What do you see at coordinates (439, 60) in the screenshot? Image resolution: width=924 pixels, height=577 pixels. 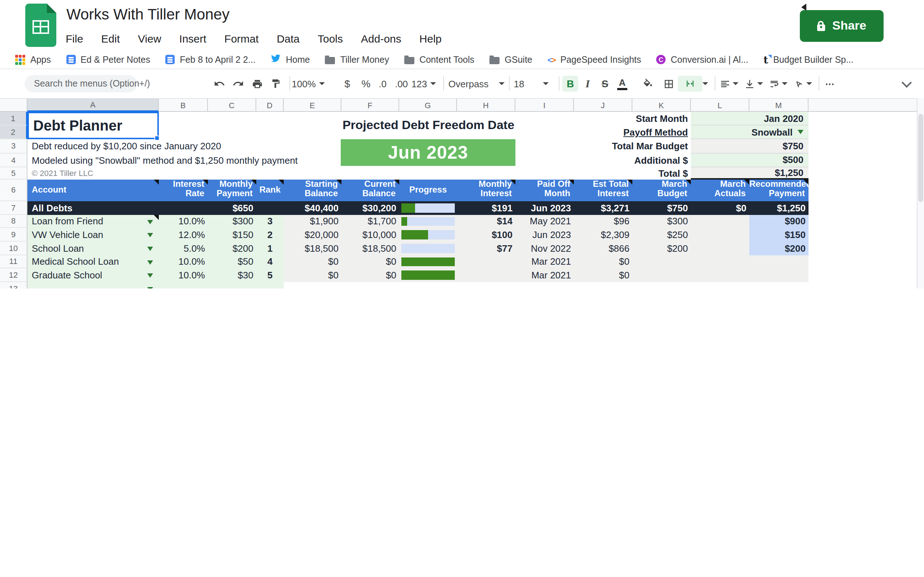 I see `bookmark-content-tools: Content Tools` at bounding box center [439, 60].